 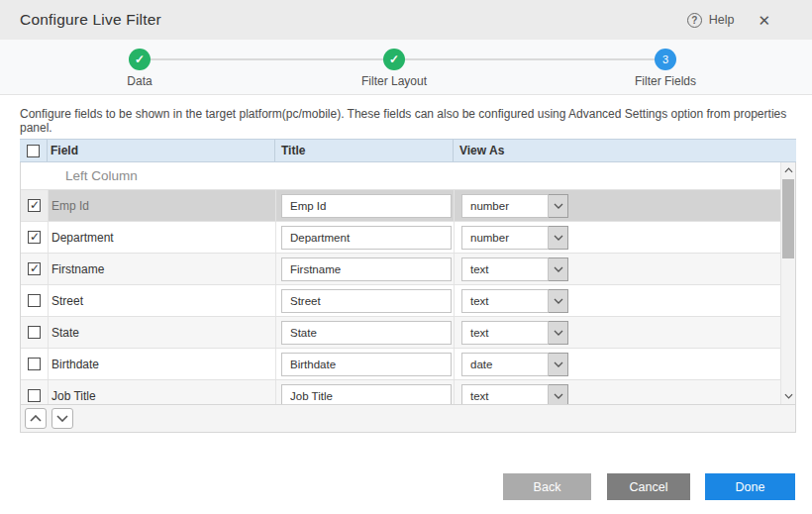 I want to click on cancel-button: Cancel, so click(x=649, y=487).